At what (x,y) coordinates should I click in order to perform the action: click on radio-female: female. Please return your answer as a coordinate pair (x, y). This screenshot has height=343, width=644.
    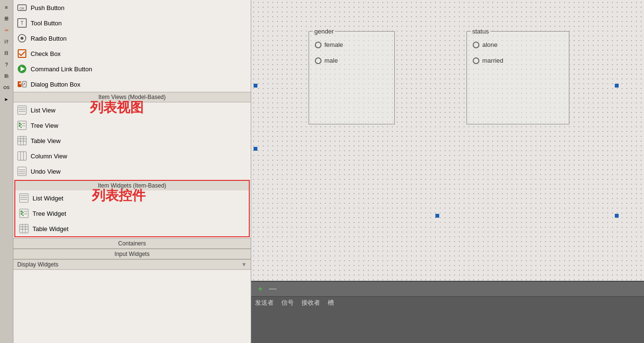
    Looking at the image, I should click on (352, 45).